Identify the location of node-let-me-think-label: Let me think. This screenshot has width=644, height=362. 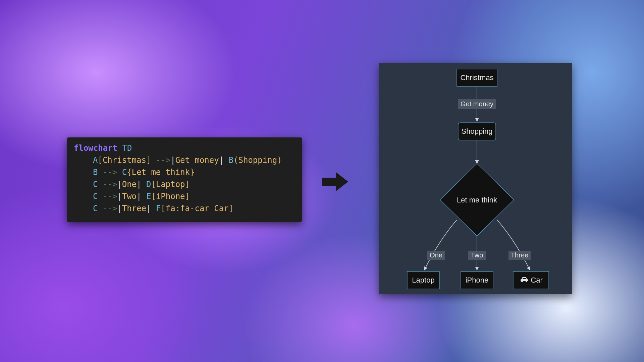
(477, 200).